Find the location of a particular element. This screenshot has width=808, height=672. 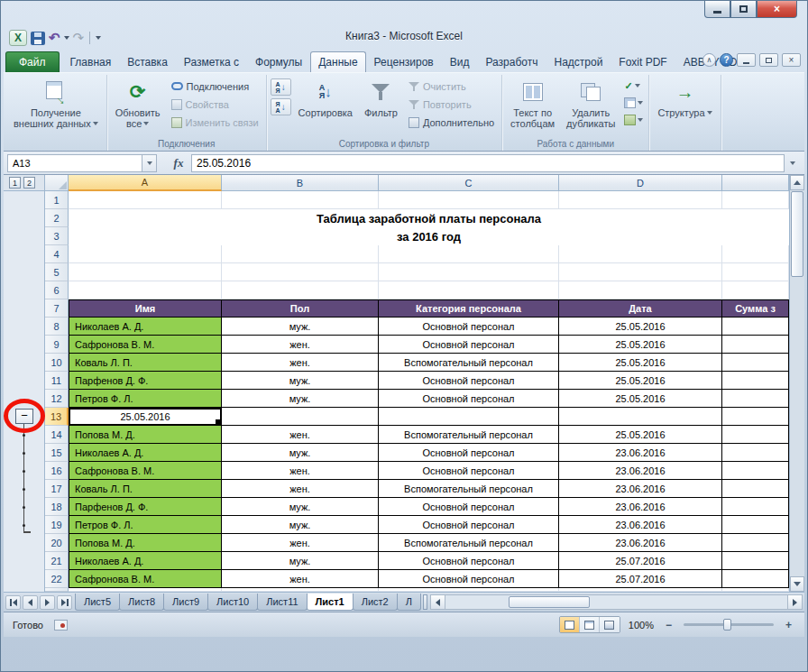

row-header-20: 20 is located at coordinates (57, 543).